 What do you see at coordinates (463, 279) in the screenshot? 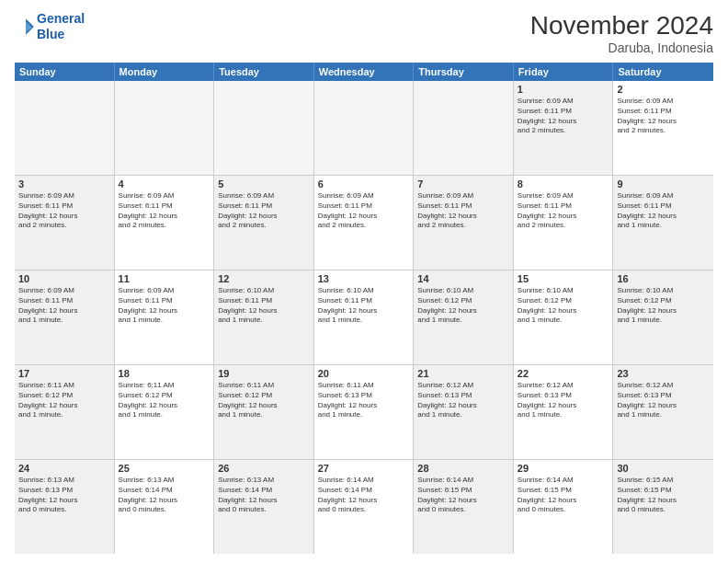
I see `day-number: 14` at bounding box center [463, 279].